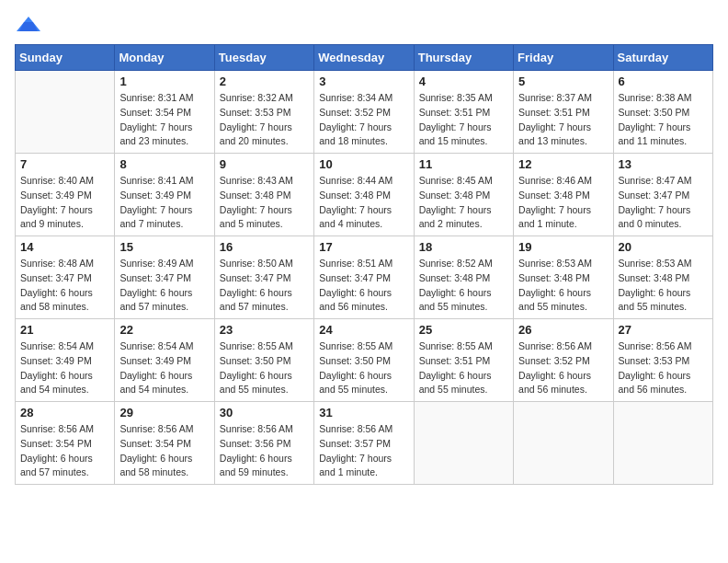 The image size is (728, 563). Describe the element at coordinates (264, 58) in the screenshot. I see `weekday-header-tuesday: Tuesday` at that location.